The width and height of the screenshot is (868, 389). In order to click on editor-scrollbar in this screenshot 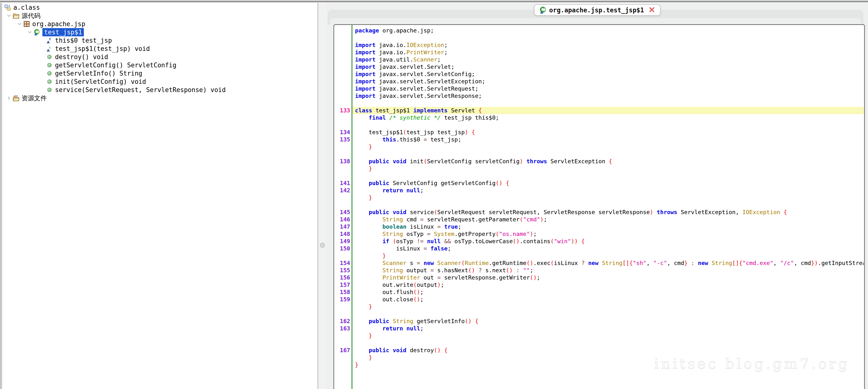, I will do `click(867, 207)`.